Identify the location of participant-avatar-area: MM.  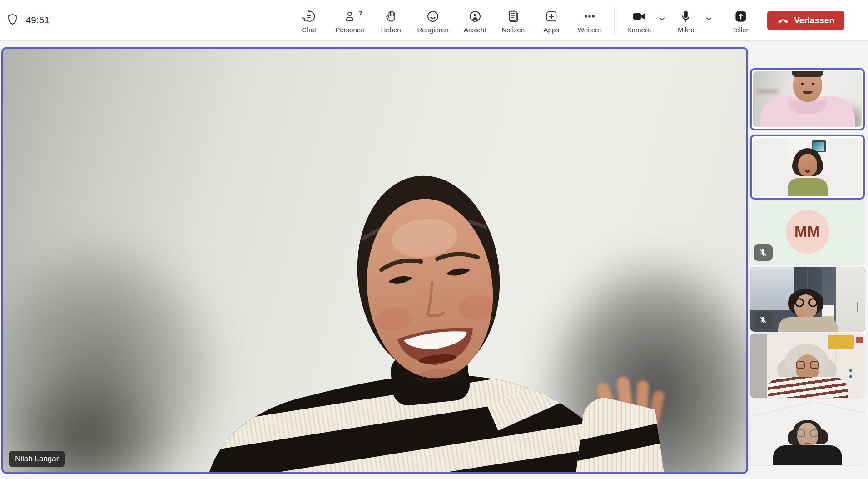
(808, 233).